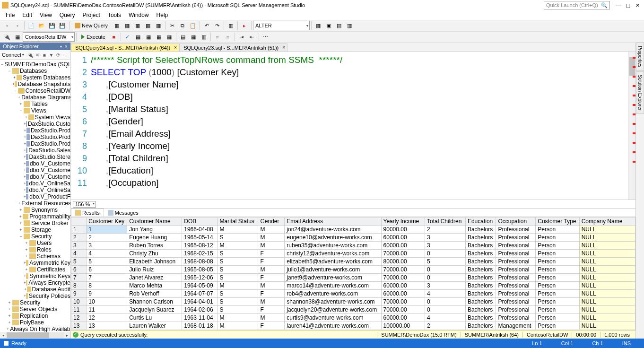  Describe the element at coordinates (35, 91) in the screenshot. I see `tree-node-3: −ContosoRetailDW` at that location.